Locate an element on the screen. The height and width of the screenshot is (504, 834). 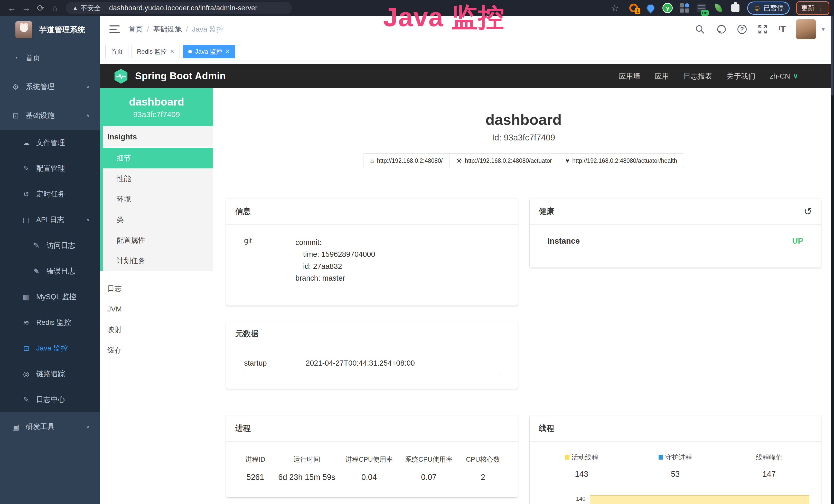
sidebar-item-scheduled-jobs: ↺ 定时任务 is located at coordinates (50, 194).